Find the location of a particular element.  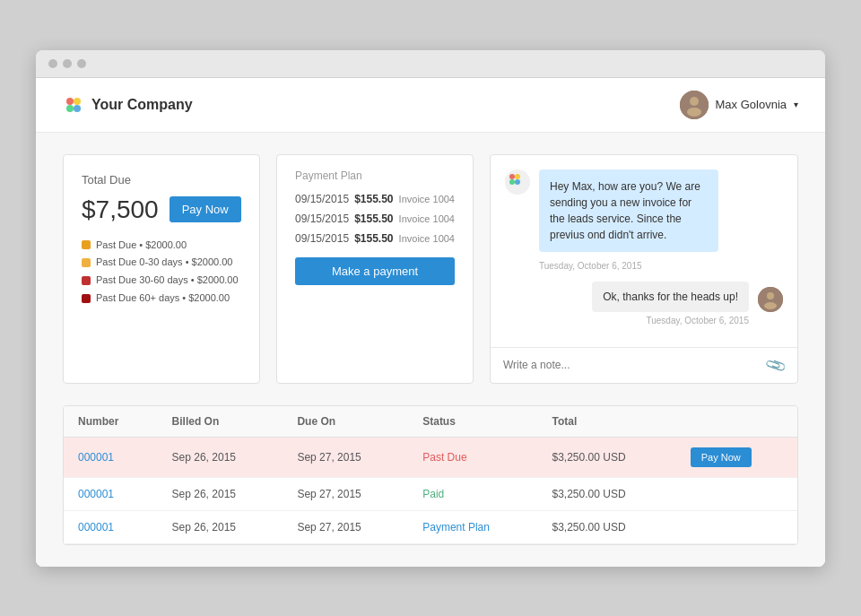

invoice-status-3: Payment Plan is located at coordinates (473, 527).